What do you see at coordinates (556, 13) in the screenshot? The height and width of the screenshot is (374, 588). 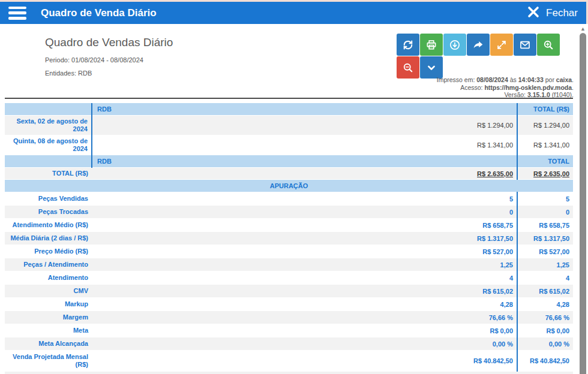 I see `close-button: Fechar` at bounding box center [556, 13].